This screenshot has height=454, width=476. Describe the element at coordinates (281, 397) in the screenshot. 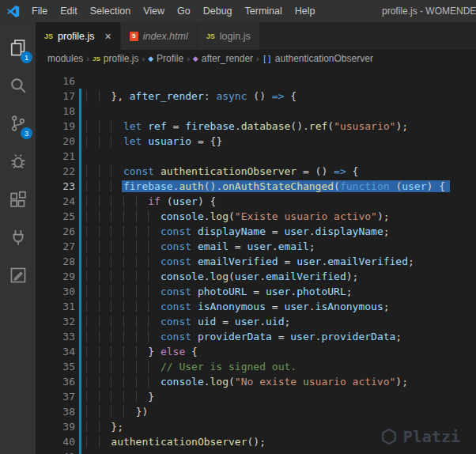

I see `code-text: }` at that location.